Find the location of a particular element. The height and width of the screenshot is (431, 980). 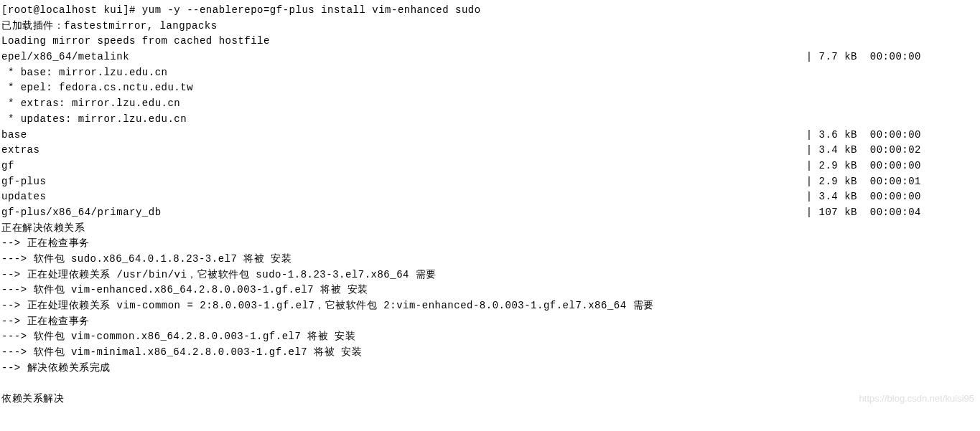

repo-line: gf| 2.9 kB 00:00:00 is located at coordinates (490, 166).